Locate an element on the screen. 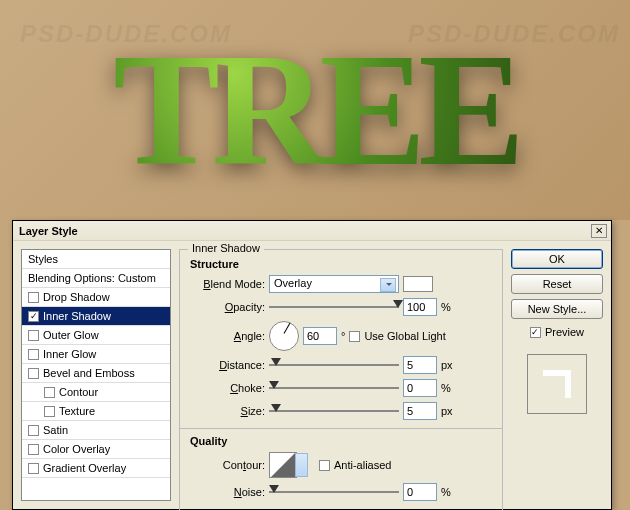 The width and height of the screenshot is (630, 510). choke-slider is located at coordinates (334, 388).